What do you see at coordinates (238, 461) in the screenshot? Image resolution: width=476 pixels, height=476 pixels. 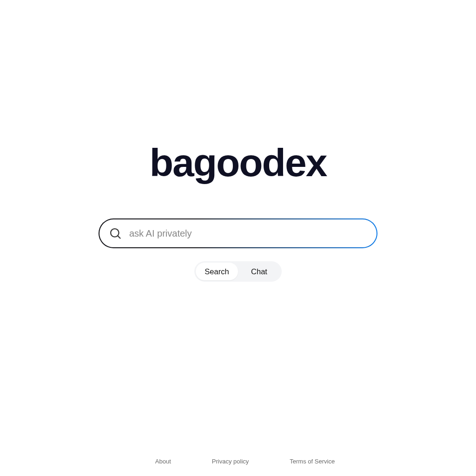 I see `footer: About Privacy policy Terms of Service` at bounding box center [238, 461].